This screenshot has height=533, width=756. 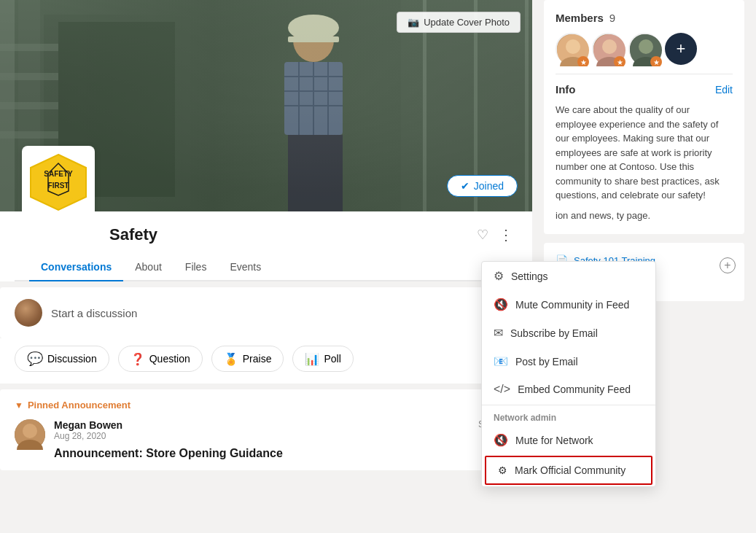 I want to click on gear-icon: ⚙, so click(x=499, y=276).